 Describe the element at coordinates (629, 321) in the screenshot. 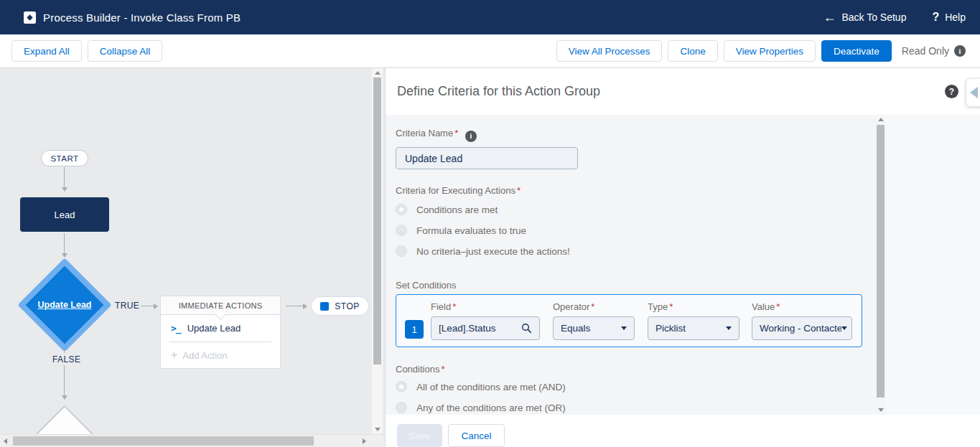

I see `condition-row-box: 1 Field* [Lead].Status Operator* Equals` at that location.